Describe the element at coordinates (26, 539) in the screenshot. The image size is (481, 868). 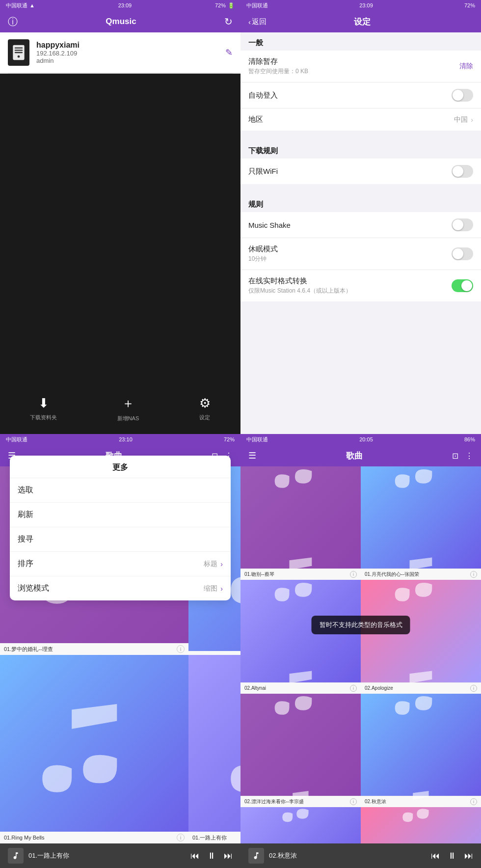
I see `item-label-search: 搜寻` at that location.